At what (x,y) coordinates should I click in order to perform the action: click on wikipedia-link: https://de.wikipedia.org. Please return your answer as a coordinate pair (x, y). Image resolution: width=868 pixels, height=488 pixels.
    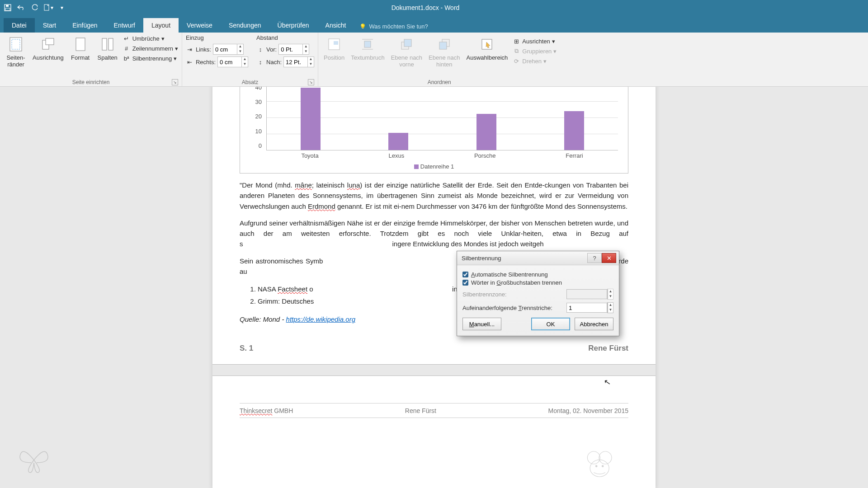
    Looking at the image, I should click on (321, 319).